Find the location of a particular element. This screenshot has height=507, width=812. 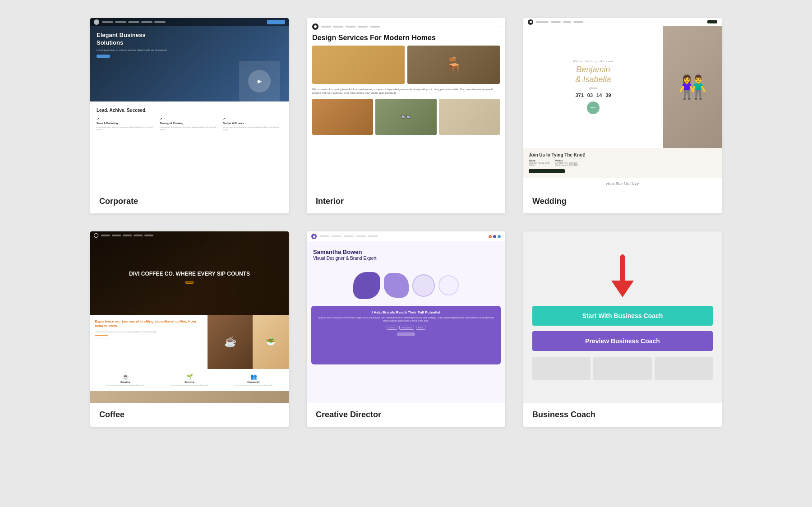

wedding-nav-links is located at coordinates (620, 22).